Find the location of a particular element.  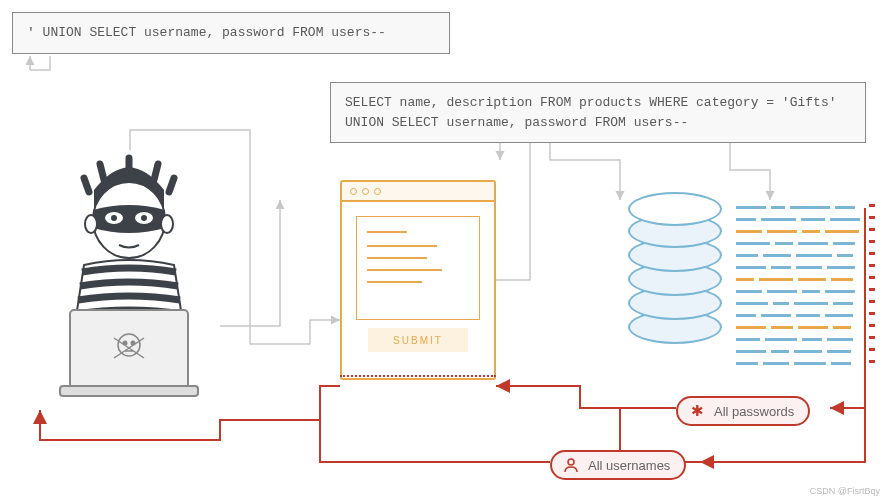

submit-button: SUBMIT is located at coordinates (418, 340).